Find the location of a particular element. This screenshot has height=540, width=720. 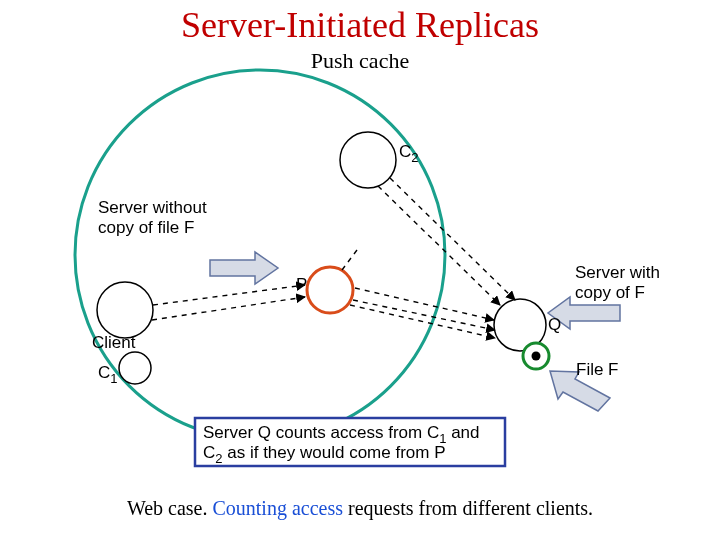

footer-post: requests from different clients. is located at coordinates (468, 508).